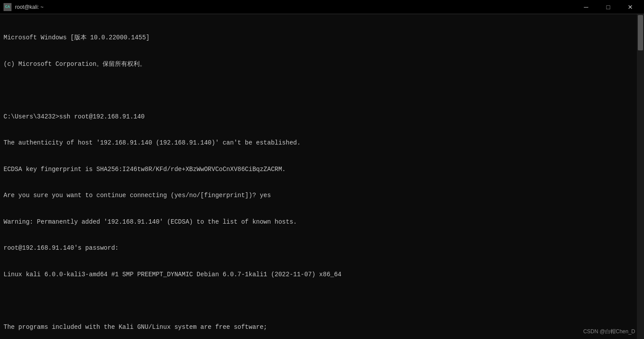  What do you see at coordinates (630, 7) in the screenshot?
I see `close-button: ✕` at bounding box center [630, 7].